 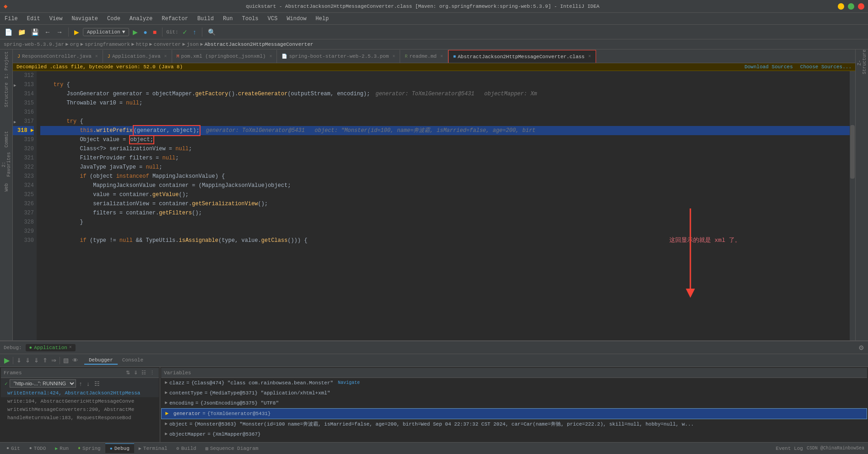 I want to click on step-into-button: ⇓, so click(x=27, y=360).